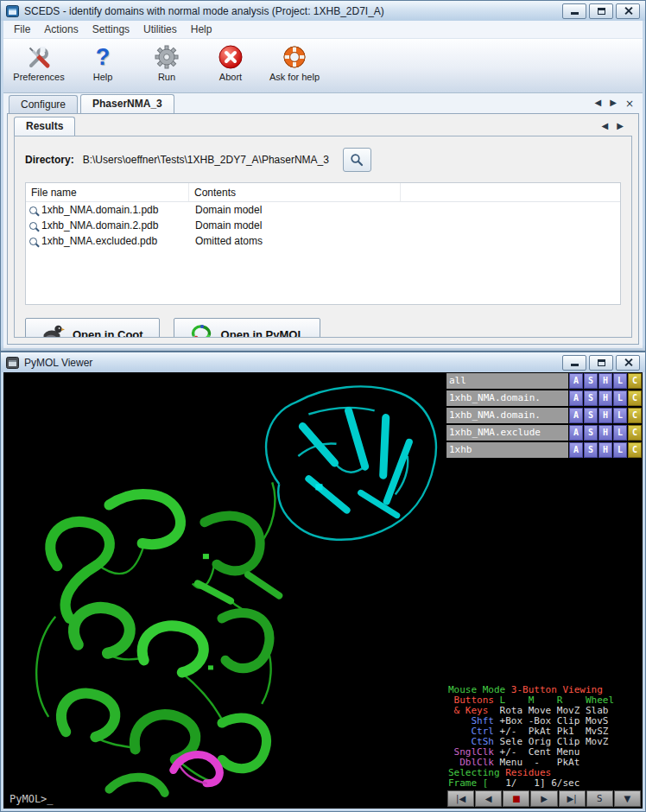 The image size is (646, 812). Describe the element at coordinates (358, 160) in the screenshot. I see `browse-button` at that location.